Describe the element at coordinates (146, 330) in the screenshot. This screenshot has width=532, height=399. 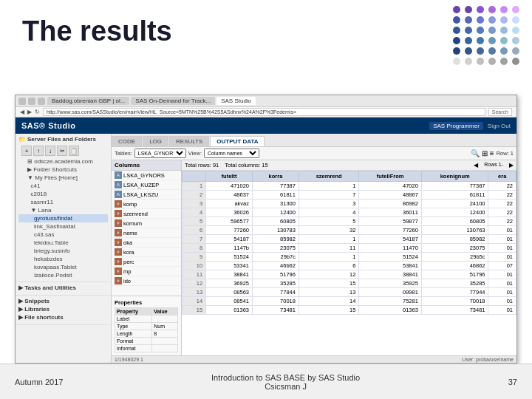
I see `property-table: Property Value Label TypeNum Length8 For…` at that location.